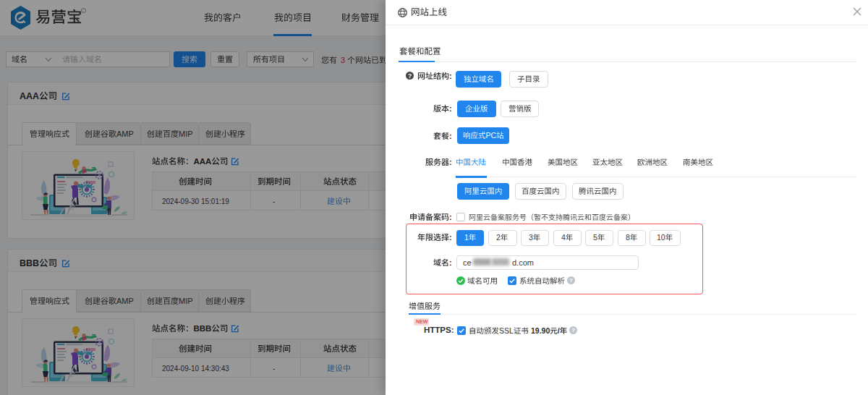  I want to click on svg-text: PC, so click(490, 135).